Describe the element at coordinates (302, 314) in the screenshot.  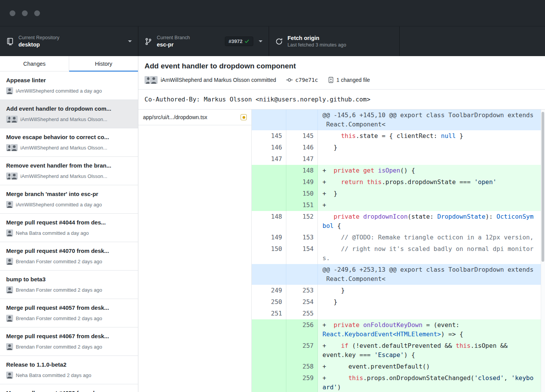
I see `diff-gutter-new-line-number: 255` at that location.